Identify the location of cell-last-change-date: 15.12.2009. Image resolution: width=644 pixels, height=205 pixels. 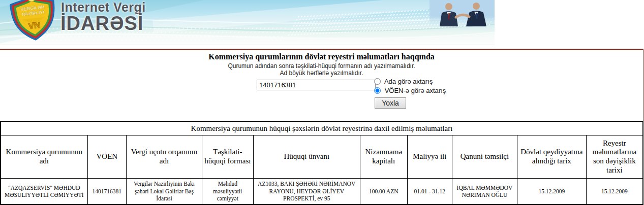
(615, 192).